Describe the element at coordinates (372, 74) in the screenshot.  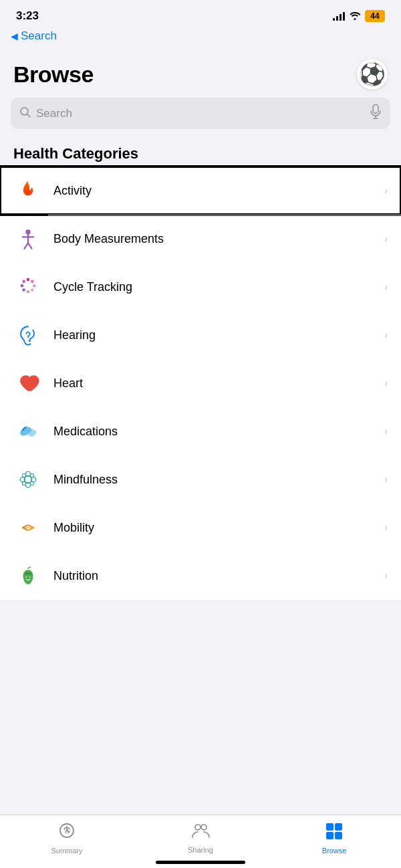
I see `avatar: ⚽` at that location.